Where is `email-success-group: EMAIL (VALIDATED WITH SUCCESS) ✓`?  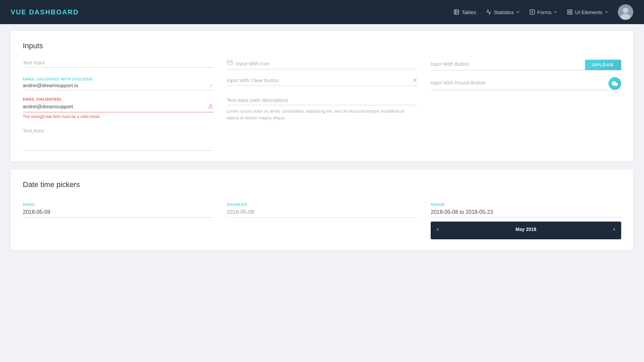 email-success-group: EMAIL (VALIDATED WITH SUCCESS) ✓ is located at coordinates (118, 84).